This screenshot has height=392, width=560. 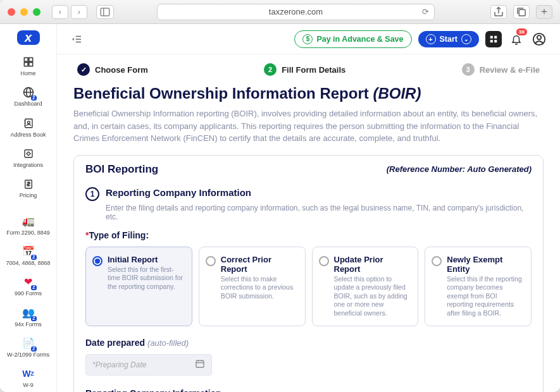 I want to click on browser-url-bar: taxzerone.com ⟳, so click(x=296, y=12).